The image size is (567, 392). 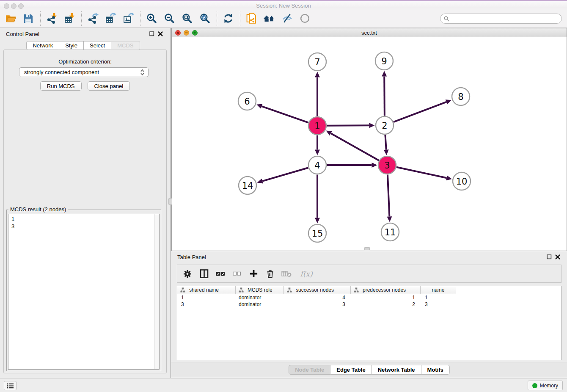 What do you see at coordinates (386, 290) in the screenshot?
I see `column-header-predecessor-nodes: predecessor nodes` at bounding box center [386, 290].